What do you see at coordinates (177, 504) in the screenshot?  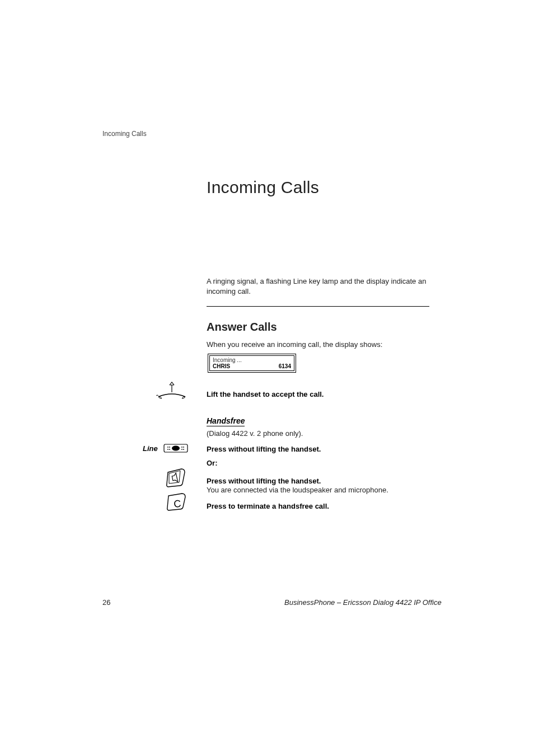 I see `svg-text: C` at bounding box center [177, 504].